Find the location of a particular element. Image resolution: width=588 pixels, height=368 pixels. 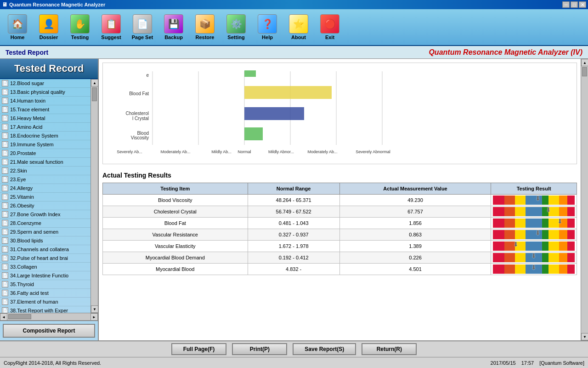

sidebar-item-18: 📄 30.Blood lipids is located at coordinates (45, 241).